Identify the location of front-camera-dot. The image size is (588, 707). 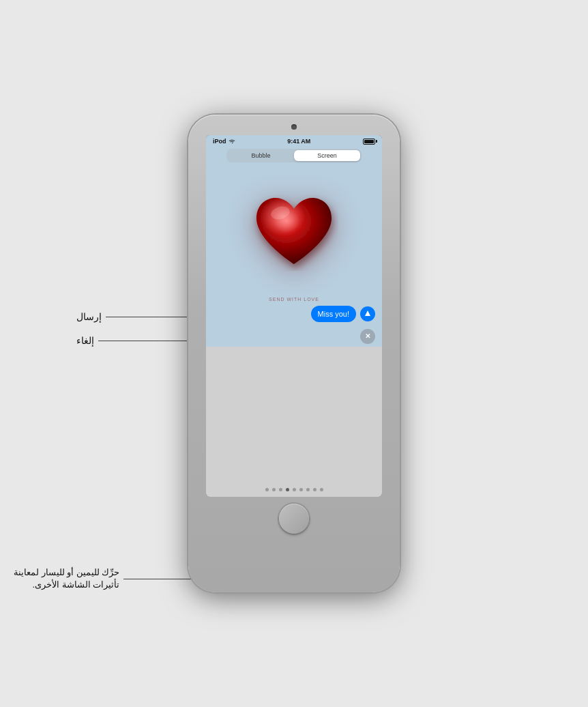
(294, 127).